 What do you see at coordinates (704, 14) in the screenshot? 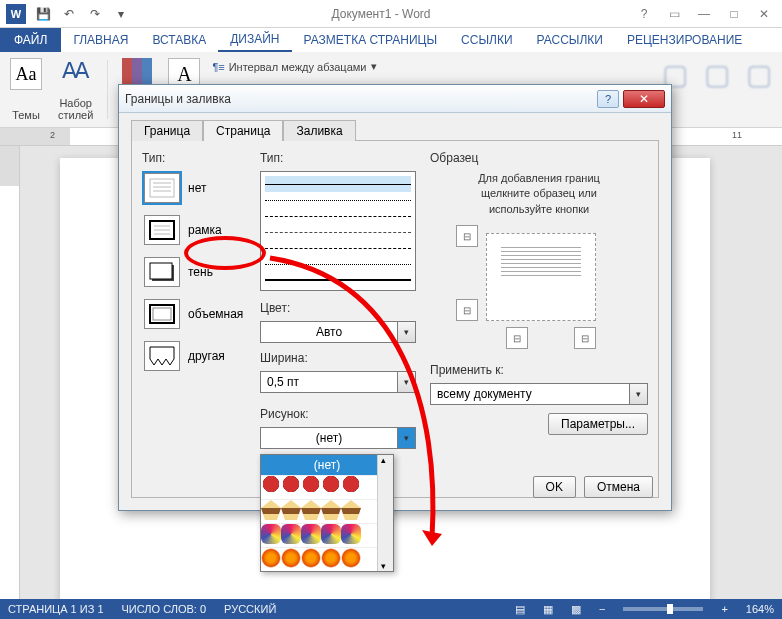
I see `window-minimize: —` at bounding box center [704, 14].